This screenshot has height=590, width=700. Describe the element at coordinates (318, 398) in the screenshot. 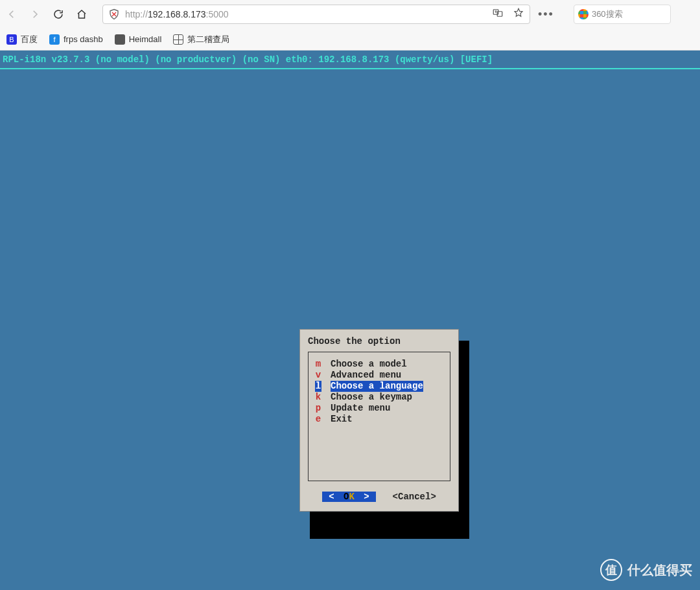

I see `option-key: k` at that location.